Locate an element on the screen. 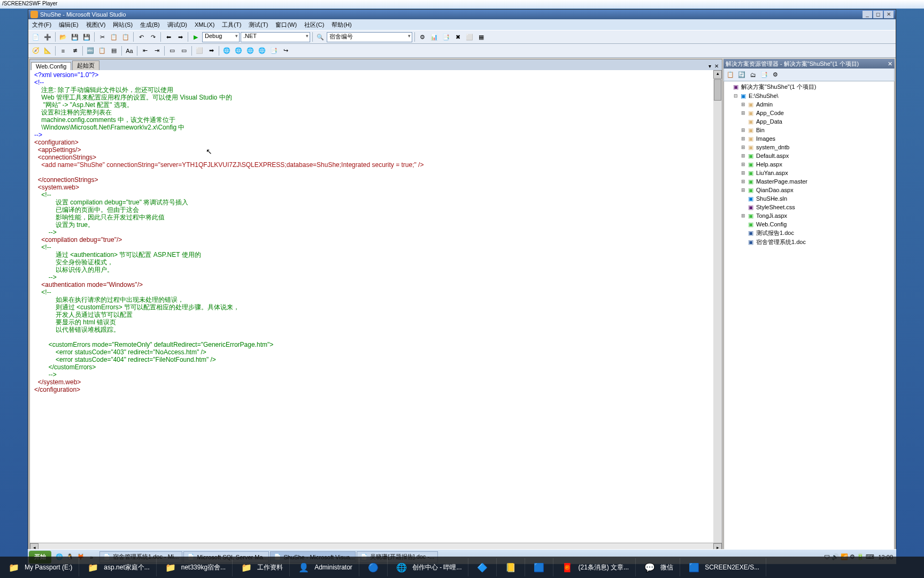 The image size is (924, 578). new-project-icon: 📄 is located at coordinates (36, 37).